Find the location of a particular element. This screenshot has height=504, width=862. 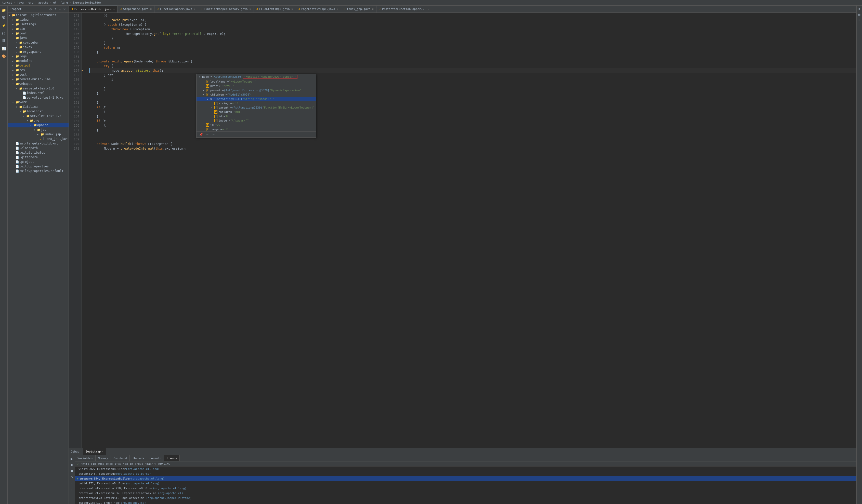

sidebar-close-btn: ✕ is located at coordinates (64, 9).